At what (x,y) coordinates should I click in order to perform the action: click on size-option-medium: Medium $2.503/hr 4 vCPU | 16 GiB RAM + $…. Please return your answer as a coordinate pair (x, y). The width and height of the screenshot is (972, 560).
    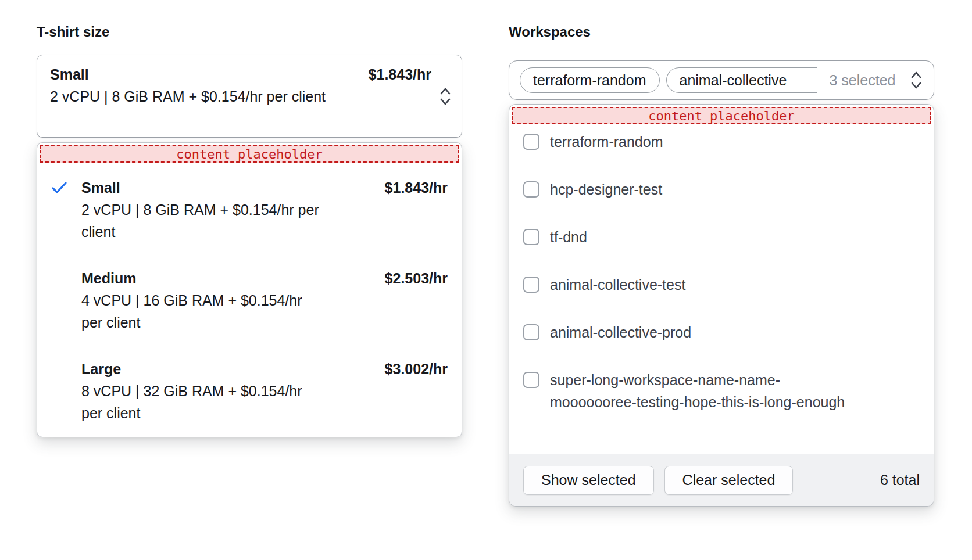
    Looking at the image, I should click on (249, 300).